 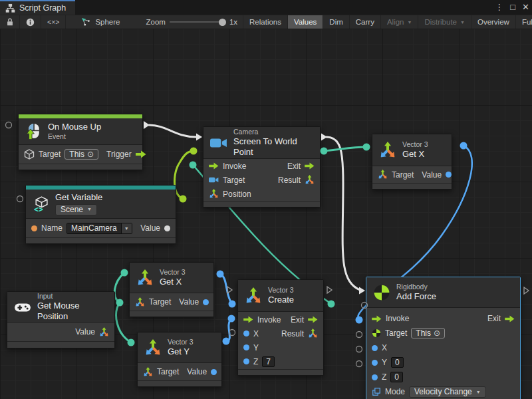 What do you see at coordinates (525, 7) in the screenshot?
I see `close-icon: ✕` at bounding box center [525, 7].